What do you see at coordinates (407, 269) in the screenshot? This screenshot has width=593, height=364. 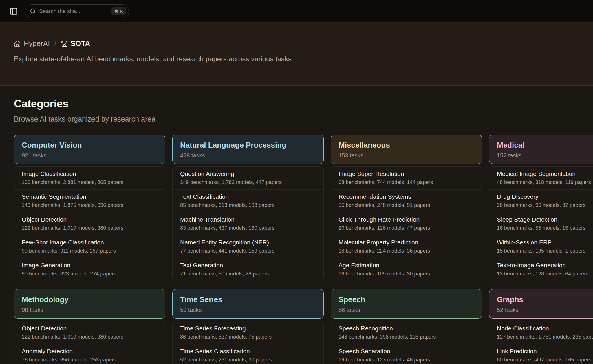 I see `task-list-item: Age Estimation 16 benchmarks, 109 models…` at bounding box center [407, 269].